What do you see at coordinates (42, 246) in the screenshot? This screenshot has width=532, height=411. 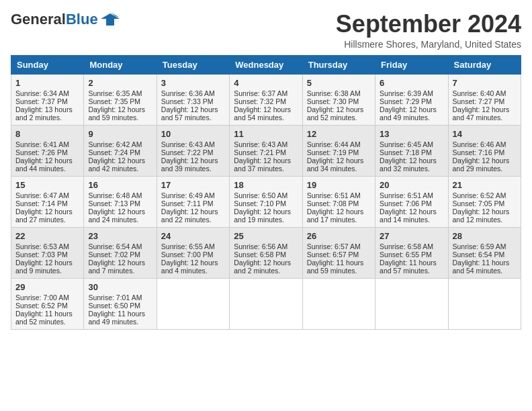 I see `sunrise: Sunrise: 6:53 AM` at bounding box center [42, 246].